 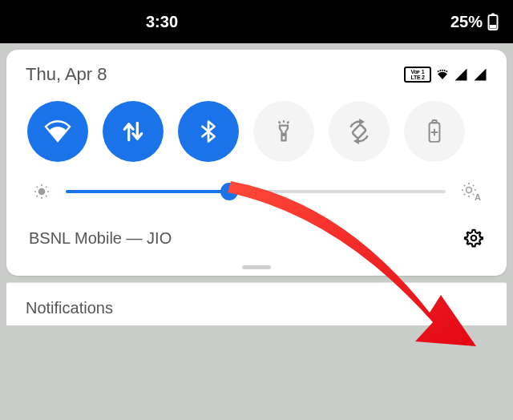 I want to click on volte-badge-icon: Voᴩ 1LTE 2, so click(x=418, y=75).